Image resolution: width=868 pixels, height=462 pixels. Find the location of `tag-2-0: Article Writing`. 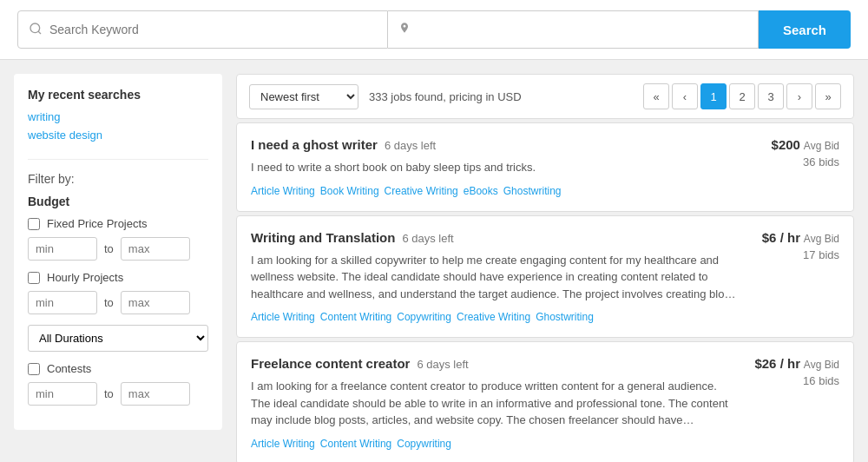

tag-2-0: Article Writing is located at coordinates (283, 444).